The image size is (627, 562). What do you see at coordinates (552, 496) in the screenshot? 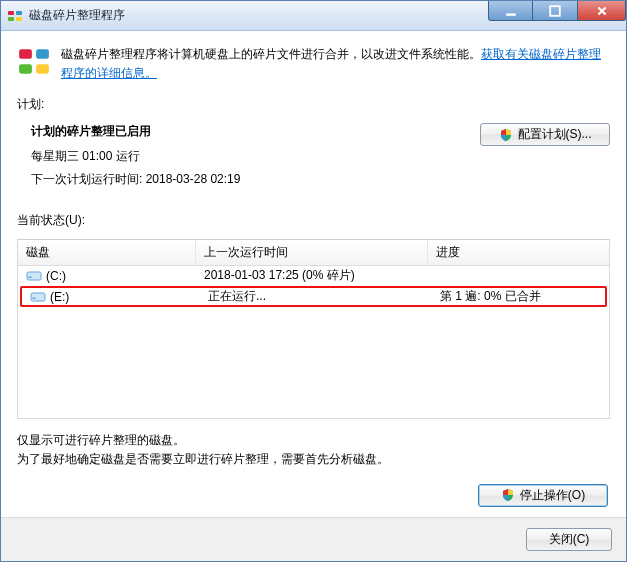
I see `stop-operation-label: 停止操作(O)` at bounding box center [552, 496].